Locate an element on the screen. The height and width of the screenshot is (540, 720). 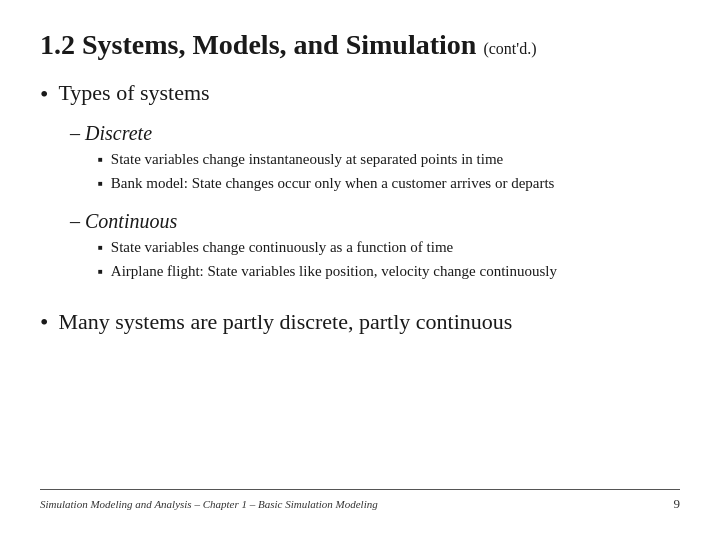
bullet2-label: Many systems are partly discrete, partly… is located at coordinates (285, 322).